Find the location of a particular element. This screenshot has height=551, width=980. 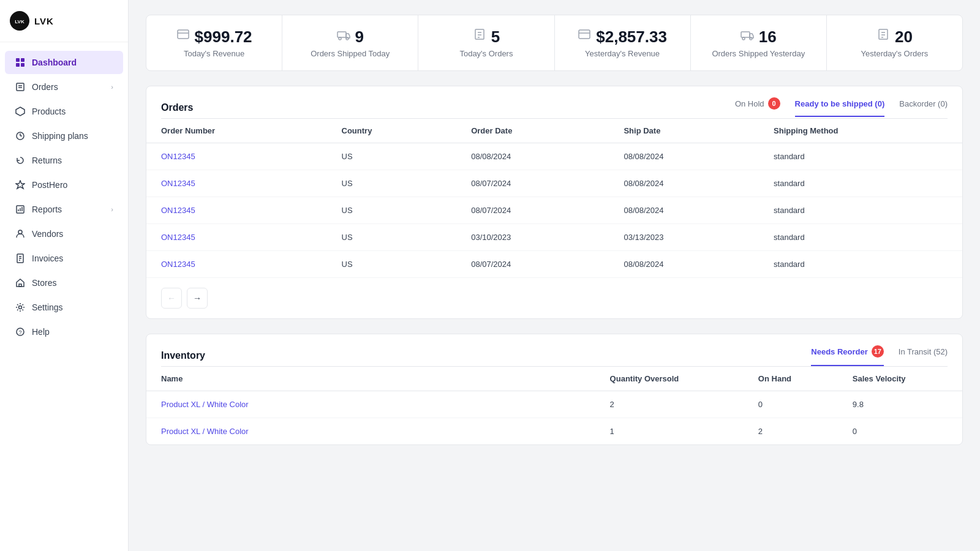

sidebar-item-help: ? Help is located at coordinates (64, 332).